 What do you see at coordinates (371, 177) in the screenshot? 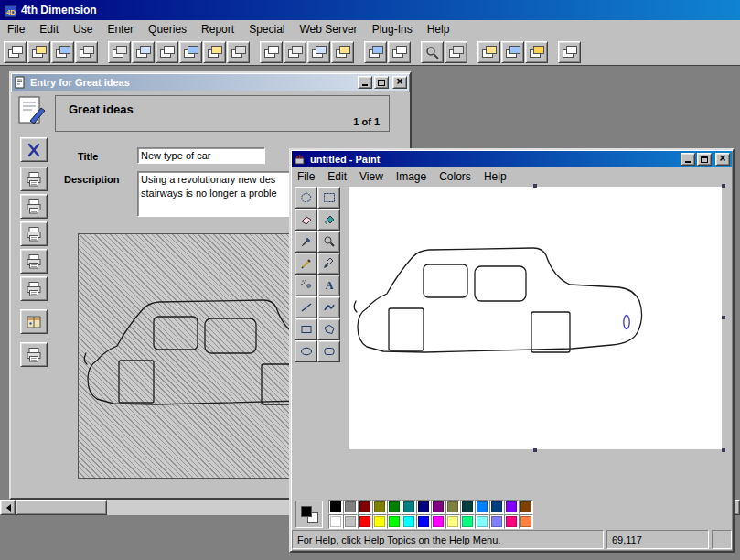
I see `paint-menu-item-view: View` at bounding box center [371, 177].